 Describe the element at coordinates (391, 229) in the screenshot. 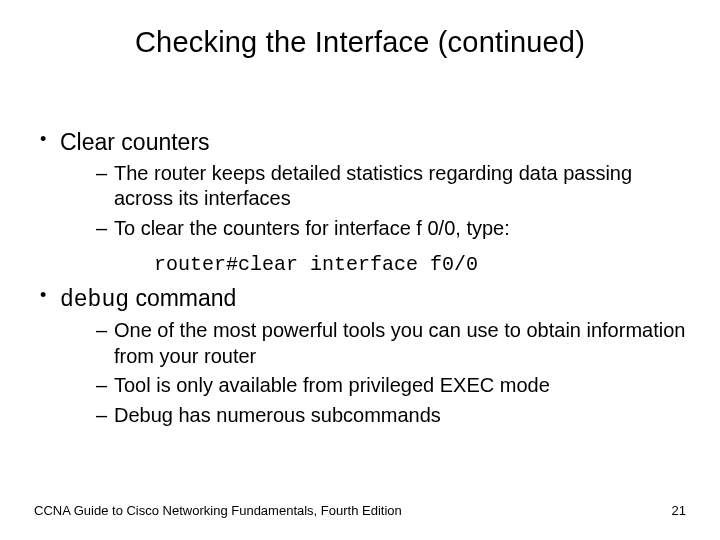

I see `sub-item: To clear the counters for interface f 0/…` at that location.